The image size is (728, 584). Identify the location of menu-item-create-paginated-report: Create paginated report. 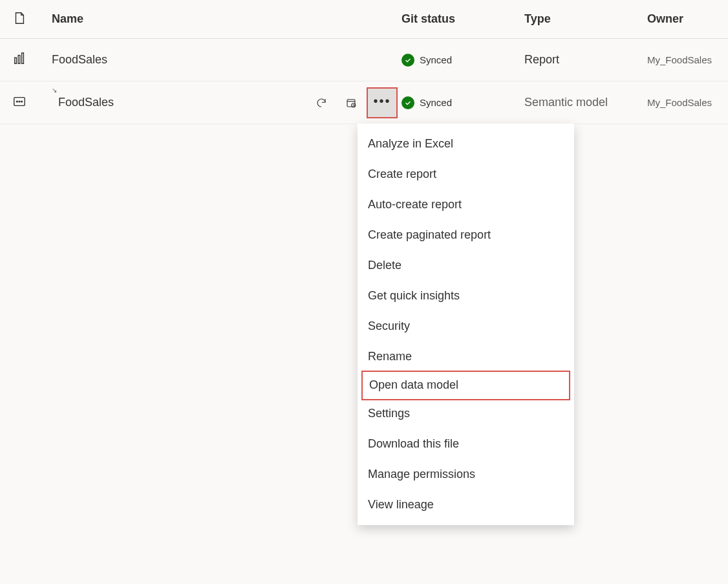
(466, 235).